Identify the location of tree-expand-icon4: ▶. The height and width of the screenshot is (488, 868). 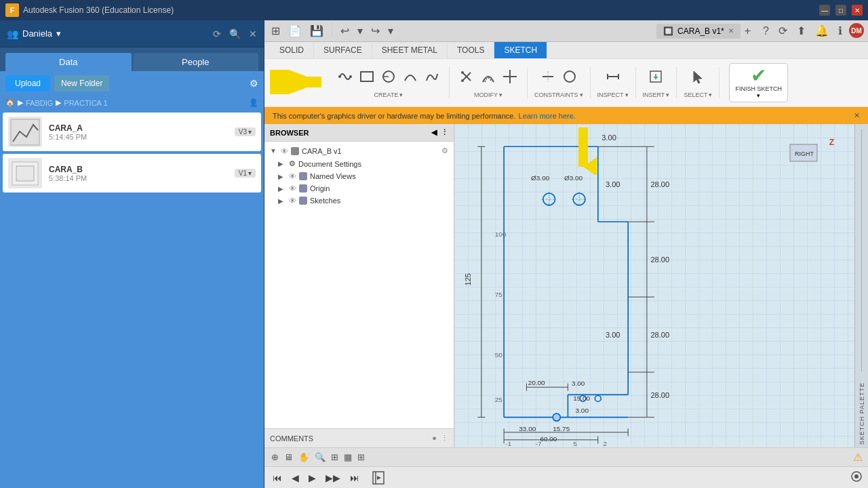
(282, 201).